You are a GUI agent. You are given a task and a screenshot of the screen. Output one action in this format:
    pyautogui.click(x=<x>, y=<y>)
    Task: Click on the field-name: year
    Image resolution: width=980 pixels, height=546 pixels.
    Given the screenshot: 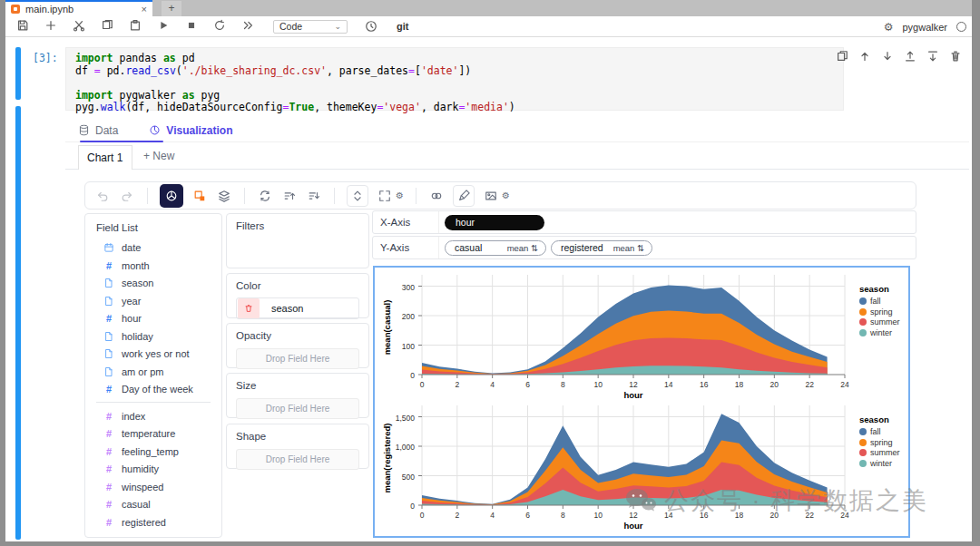 What is the action you would take?
    pyautogui.click(x=131, y=301)
    